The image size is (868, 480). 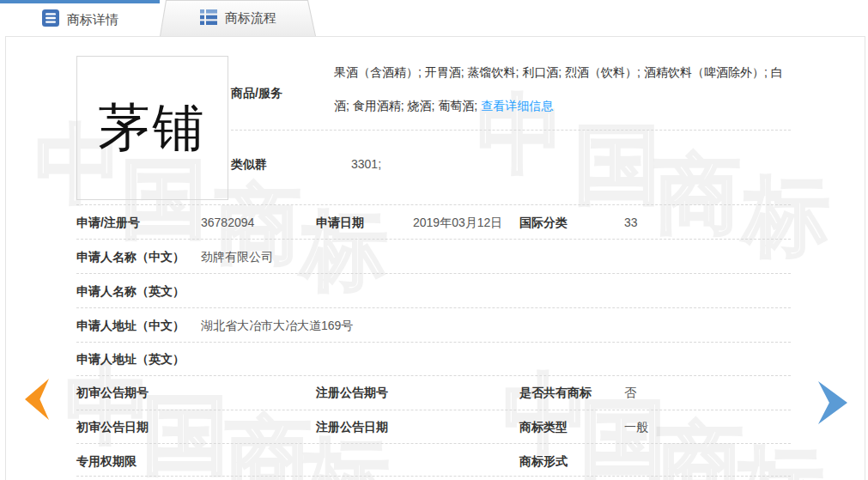 I want to click on field-value: 否, so click(x=630, y=393).